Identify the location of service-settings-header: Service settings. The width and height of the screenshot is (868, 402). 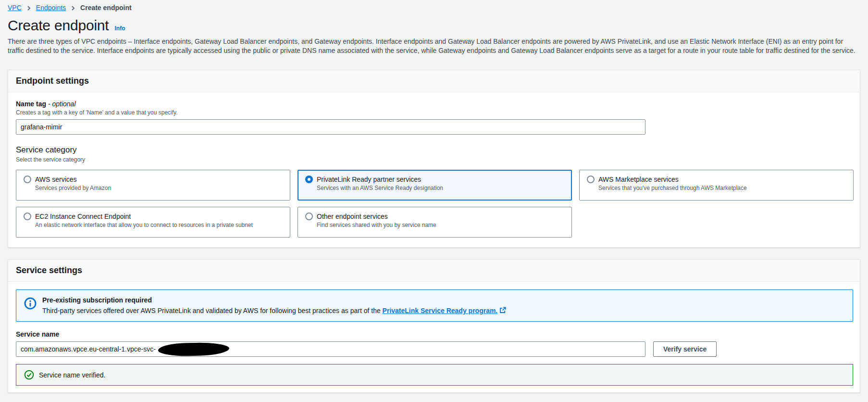
(434, 271).